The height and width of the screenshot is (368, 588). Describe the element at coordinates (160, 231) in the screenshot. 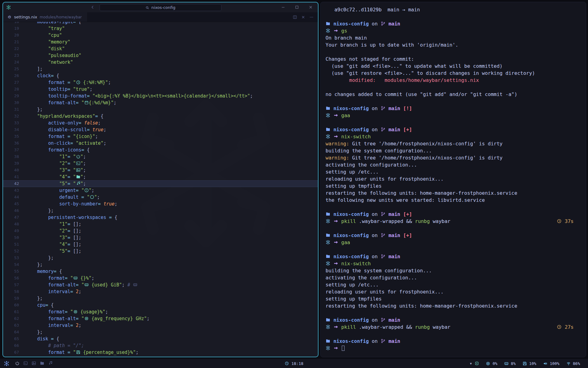

I see `code-line-49: 49 "2"= [];` at that location.